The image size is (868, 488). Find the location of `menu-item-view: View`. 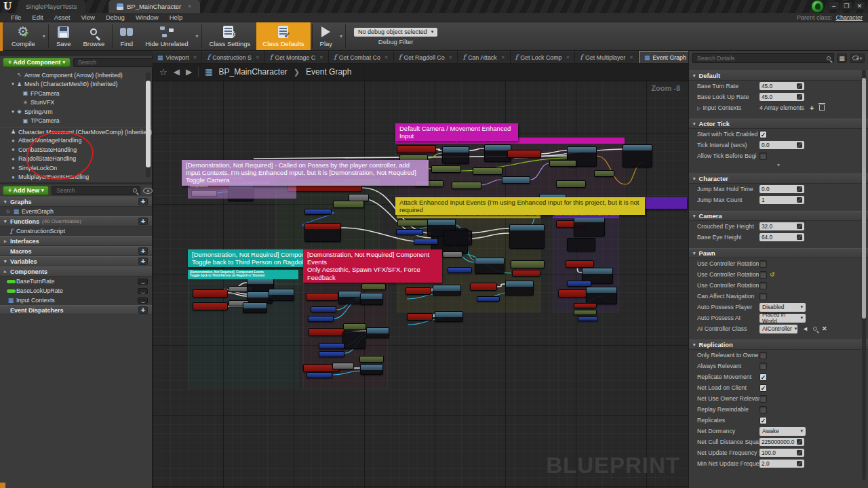

menu-item-view: View is located at coordinates (87, 18).